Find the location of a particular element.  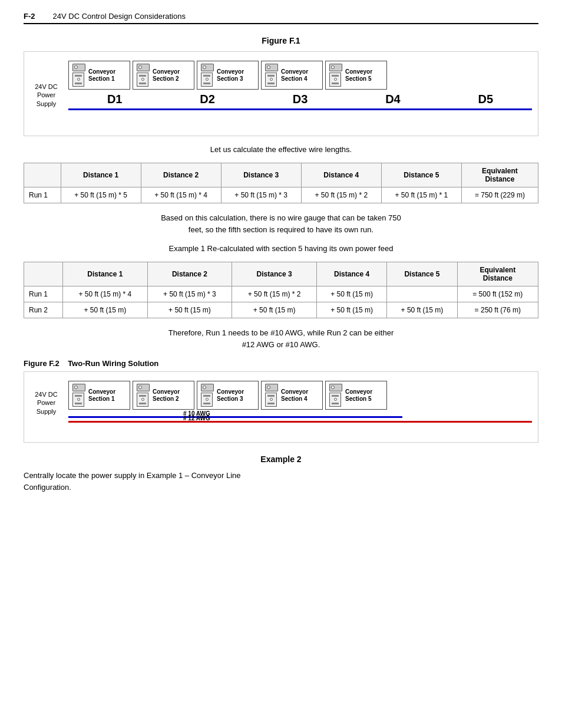

table2-cell-1-6: = 500 ft (152 m) is located at coordinates (497, 295).